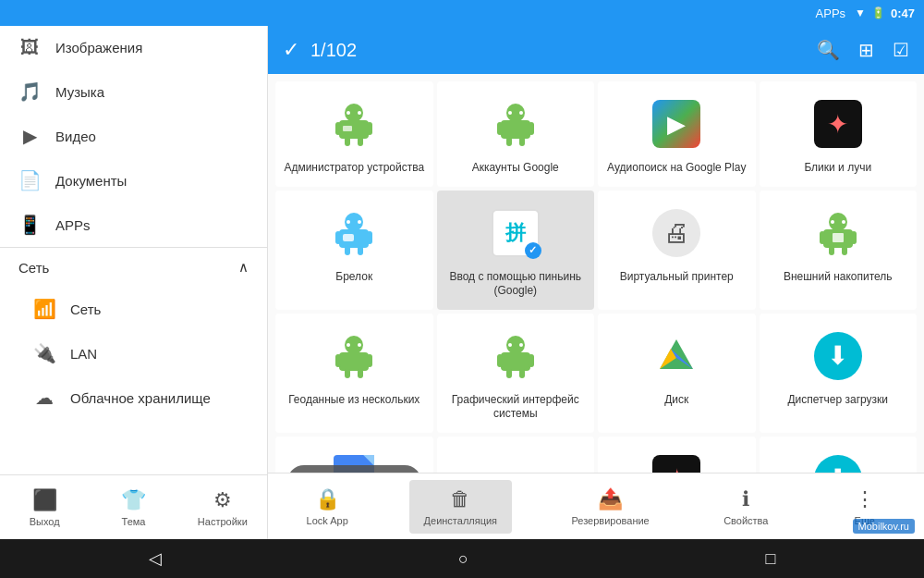 This screenshot has height=578, width=924. Describe the element at coordinates (30, 48) in the screenshot. I see `images-icon: 🖼` at that location.